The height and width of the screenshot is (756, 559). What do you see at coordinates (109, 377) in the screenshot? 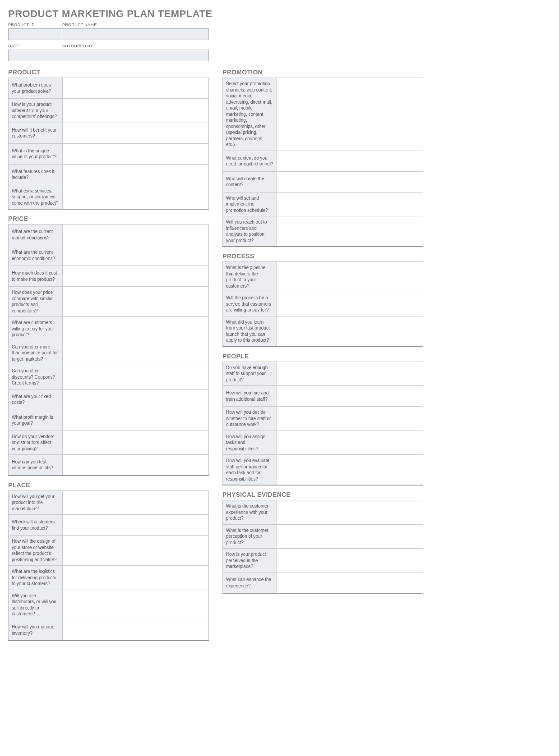
I see `table-row: Can you offer discounts? Coupons? Credit…` at bounding box center [109, 377].